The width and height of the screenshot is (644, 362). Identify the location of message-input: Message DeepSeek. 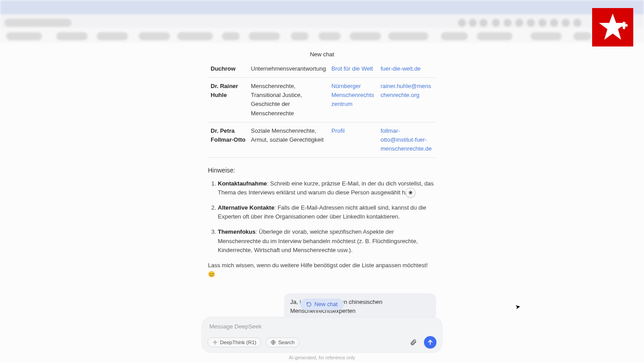
(322, 330).